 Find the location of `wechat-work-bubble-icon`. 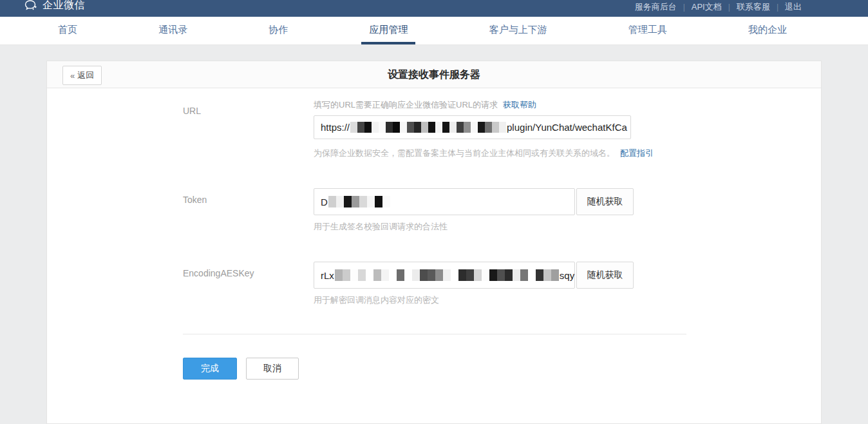

wechat-work-bubble-icon is located at coordinates (32, 6).